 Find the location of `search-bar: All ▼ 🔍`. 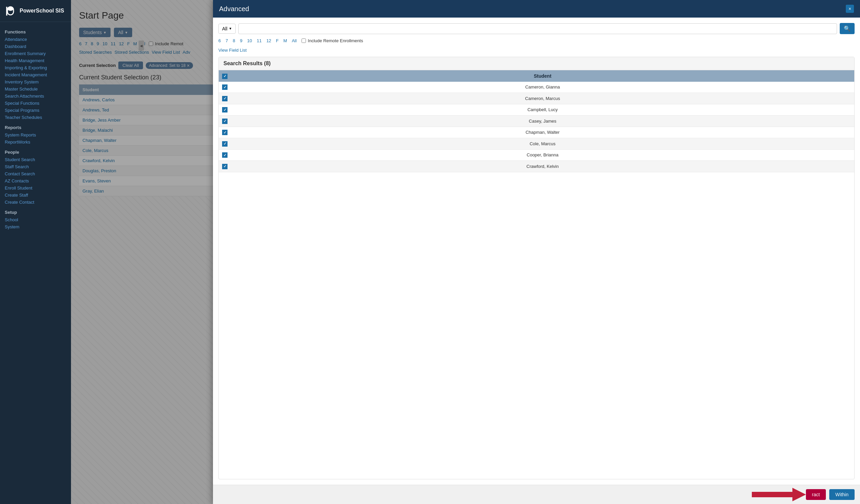

search-bar: All ▼ 🔍 is located at coordinates (536, 29).